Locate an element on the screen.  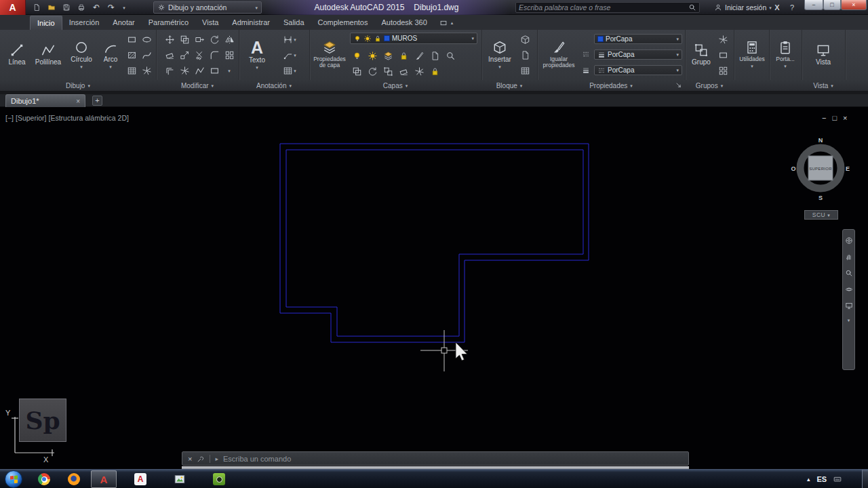
redo-button: ↷ is located at coordinates (111, 7).